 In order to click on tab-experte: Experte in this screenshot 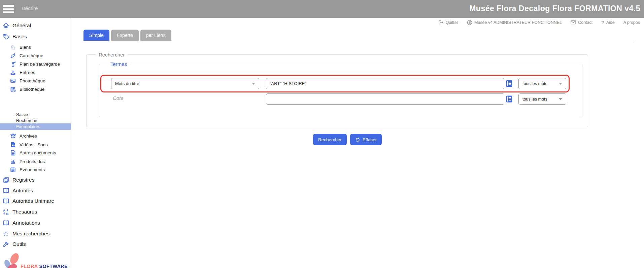, I will do `click(125, 35)`.